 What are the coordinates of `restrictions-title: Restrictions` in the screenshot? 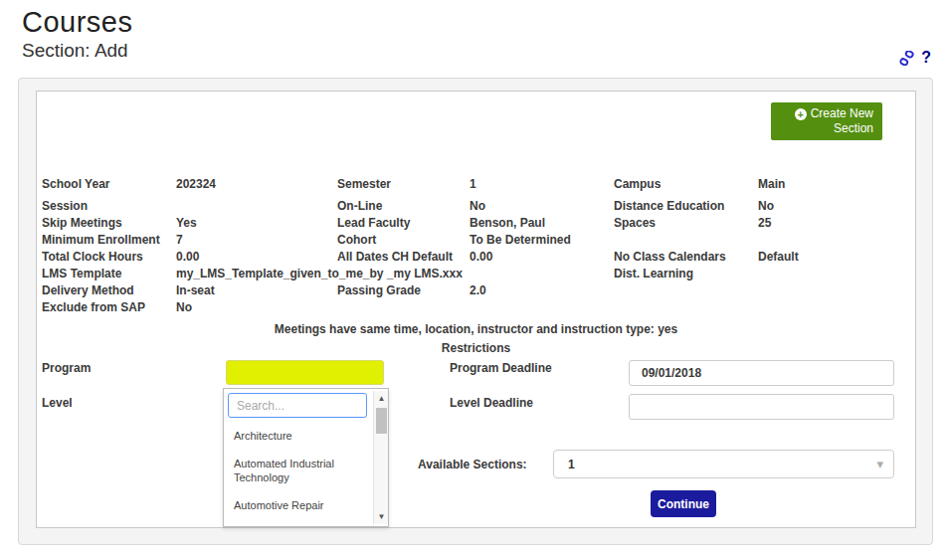 It's located at (475, 348).